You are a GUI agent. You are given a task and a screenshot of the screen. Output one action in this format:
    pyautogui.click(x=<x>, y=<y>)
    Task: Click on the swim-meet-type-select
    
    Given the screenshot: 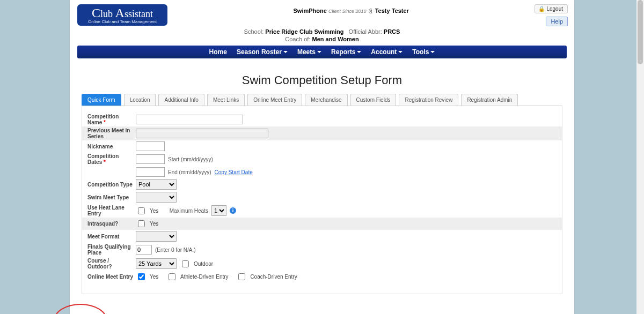 What is the action you would take?
    pyautogui.click(x=156, y=197)
    